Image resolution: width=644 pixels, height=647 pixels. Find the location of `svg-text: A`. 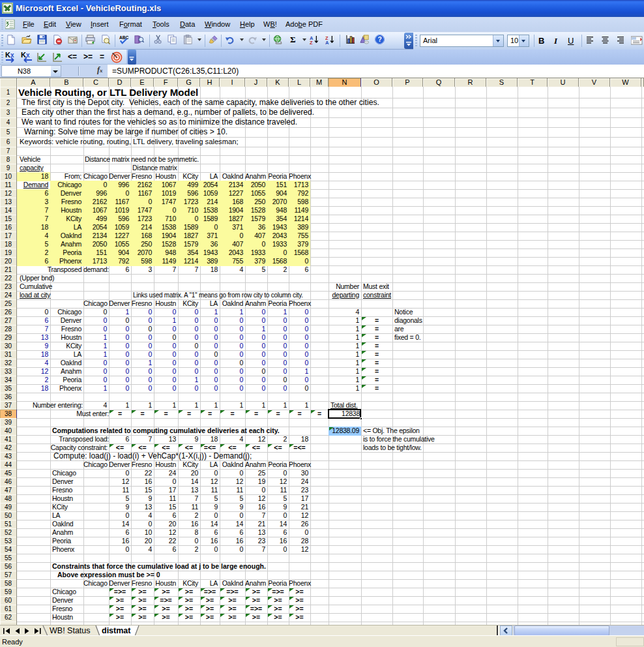

svg-text: A is located at coordinates (327, 42).